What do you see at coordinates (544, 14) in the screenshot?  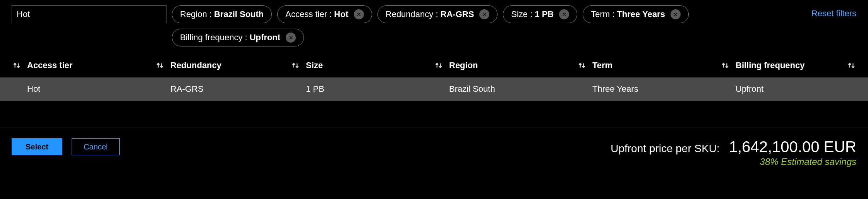 I see `chip-value: 1 PB` at bounding box center [544, 14].